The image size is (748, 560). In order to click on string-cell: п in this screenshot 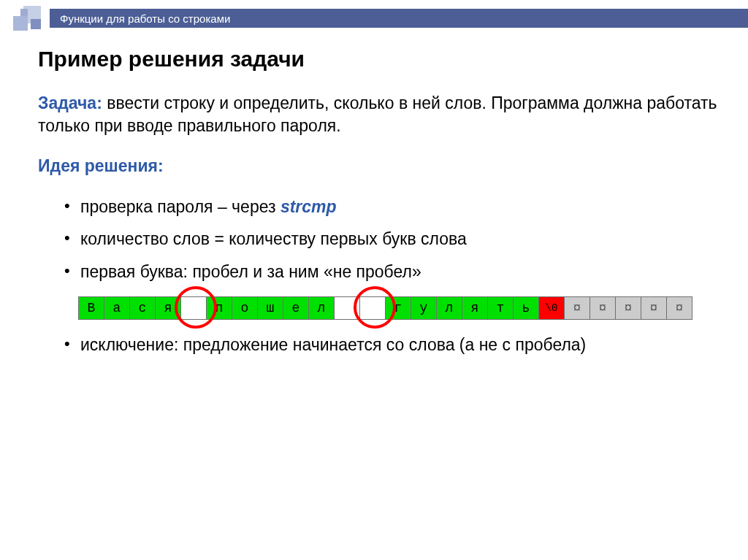, I will do `click(219, 308)`.